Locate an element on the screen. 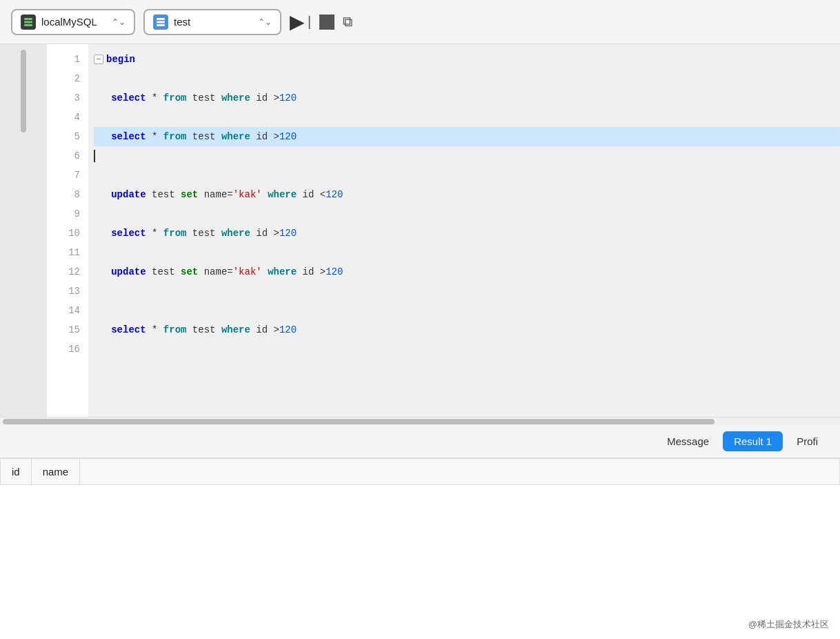 The width and height of the screenshot is (840, 639). line-num: 12 is located at coordinates (63, 272).